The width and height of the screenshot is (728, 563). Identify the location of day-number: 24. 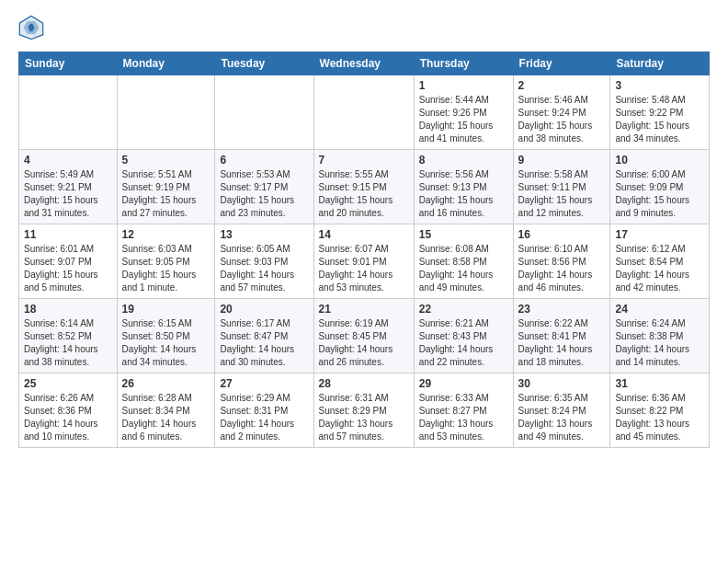
(660, 309).